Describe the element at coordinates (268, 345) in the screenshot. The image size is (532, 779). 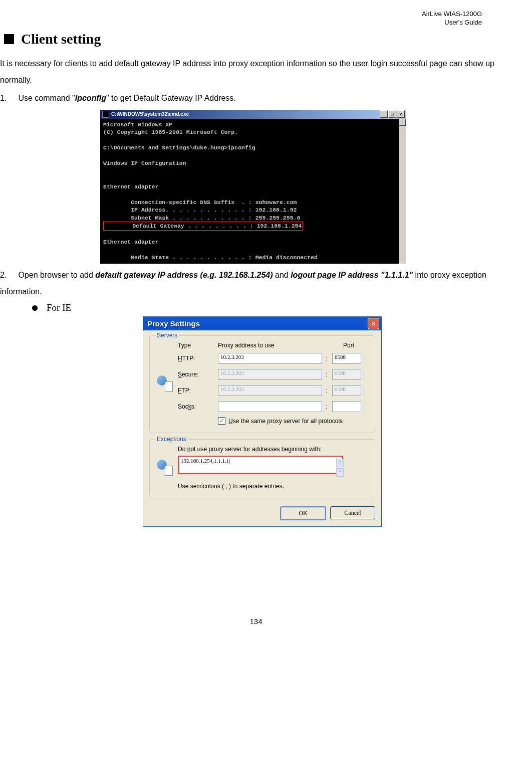
I see `hdr-addr: Proxy address to use` at that location.